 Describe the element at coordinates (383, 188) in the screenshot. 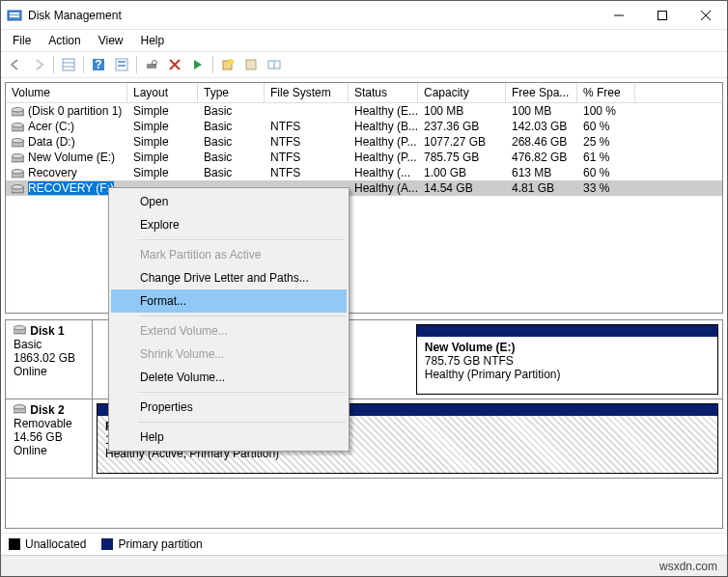

I see `volume-status: Healthy (A...` at that location.